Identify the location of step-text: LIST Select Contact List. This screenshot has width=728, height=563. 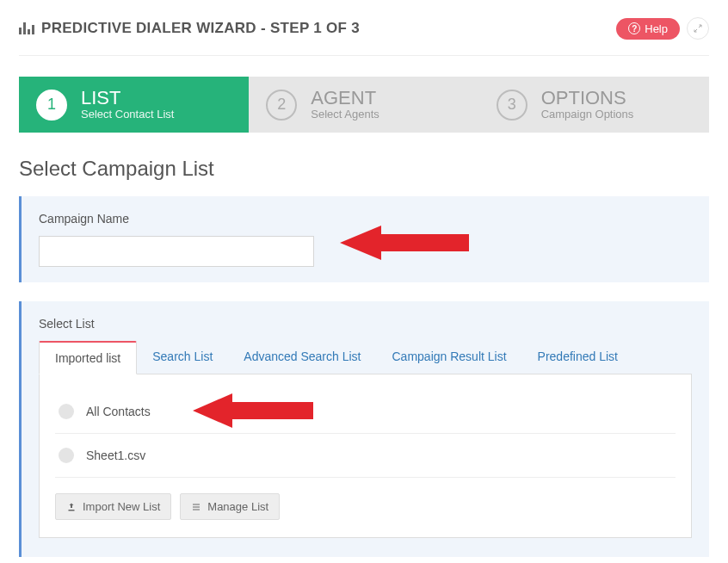
(127, 105).